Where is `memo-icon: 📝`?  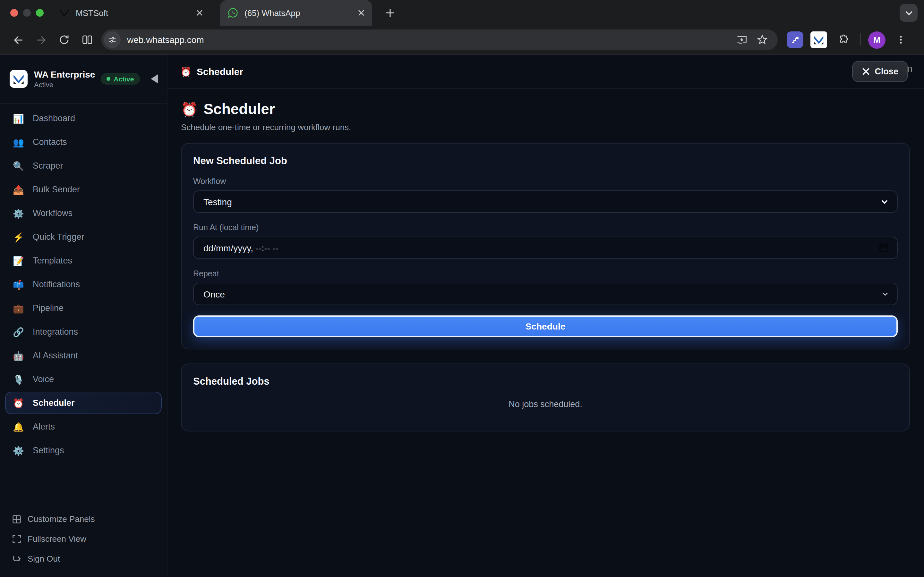
memo-icon: 📝 is located at coordinates (21, 261).